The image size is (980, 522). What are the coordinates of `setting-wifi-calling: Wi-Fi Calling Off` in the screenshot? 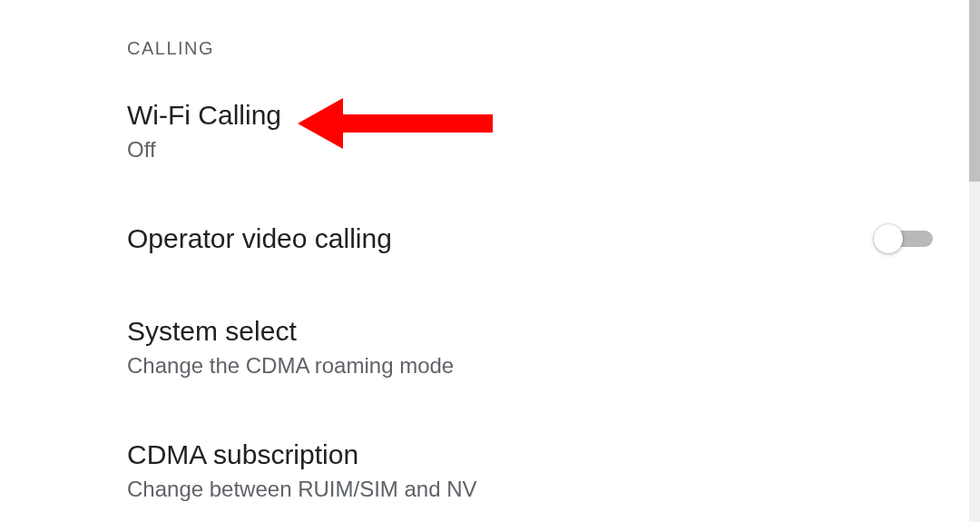 It's located at (530, 131).